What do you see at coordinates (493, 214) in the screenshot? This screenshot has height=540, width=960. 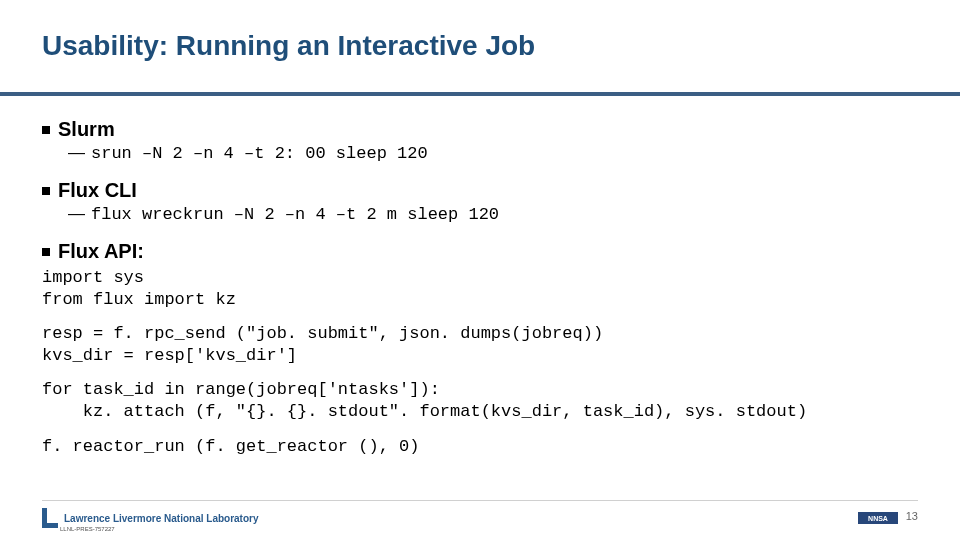 I see `subbullet-fluxcli-cmd: —flux wreckrun –N 2 –n 4 –t 2 m sleep 12…` at bounding box center [493, 214].